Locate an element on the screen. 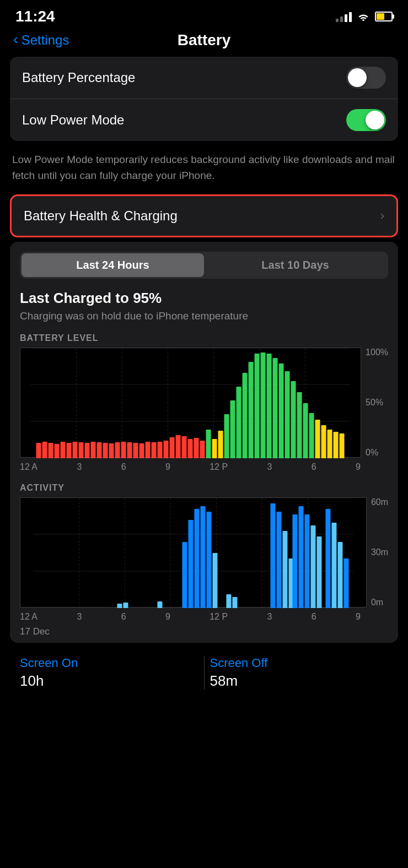 This screenshot has height=868, width=408. battery-settings-card: Battery Percentage Low Power Mode is located at coordinates (204, 99).